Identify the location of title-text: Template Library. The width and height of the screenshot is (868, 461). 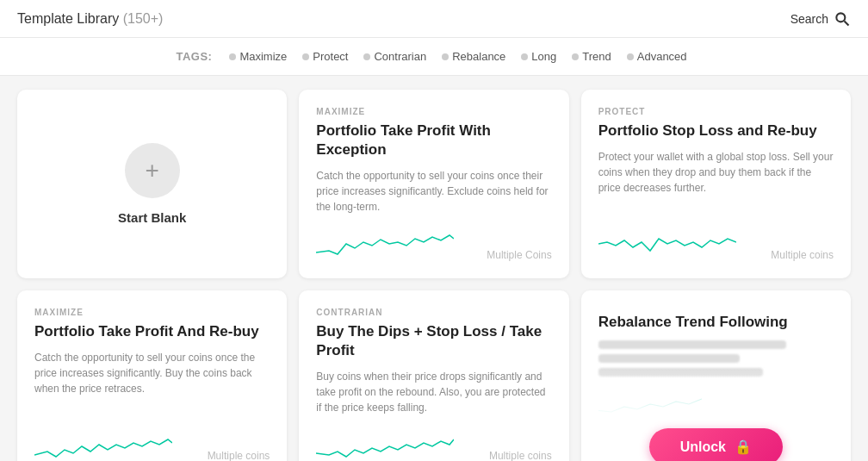
(68, 19).